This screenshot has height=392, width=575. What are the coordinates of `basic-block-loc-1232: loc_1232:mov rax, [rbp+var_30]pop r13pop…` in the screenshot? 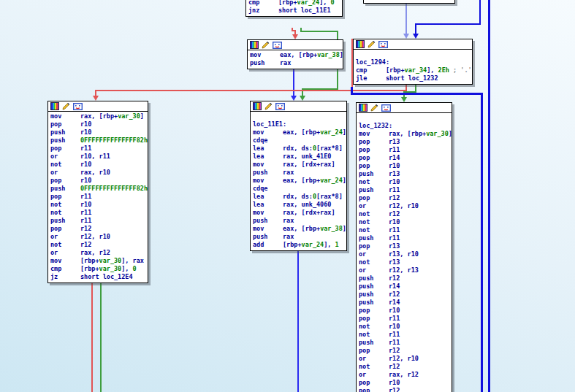 It's located at (404, 247).